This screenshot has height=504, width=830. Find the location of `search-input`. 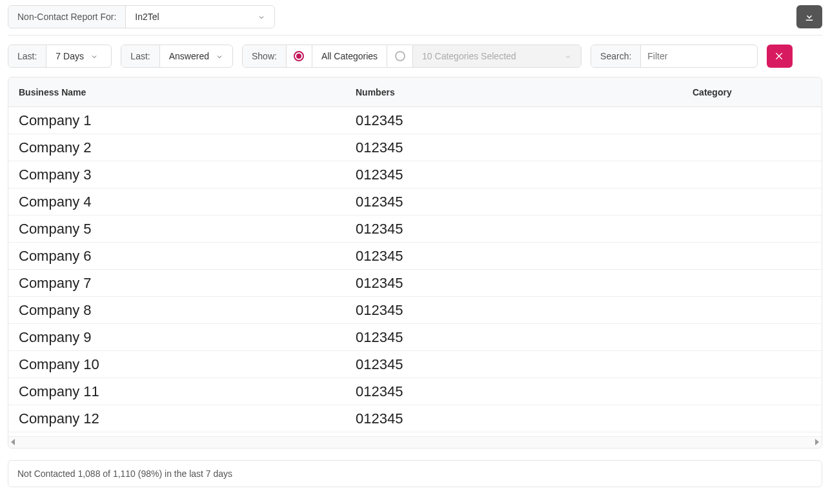

search-input is located at coordinates (699, 56).